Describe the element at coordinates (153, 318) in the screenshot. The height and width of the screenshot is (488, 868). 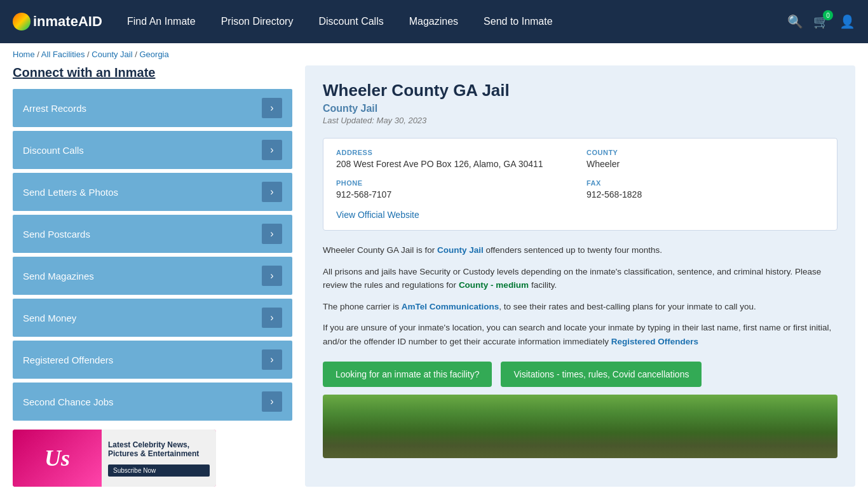
I see `sidebar-item-send-money: Send Money ›` at that location.